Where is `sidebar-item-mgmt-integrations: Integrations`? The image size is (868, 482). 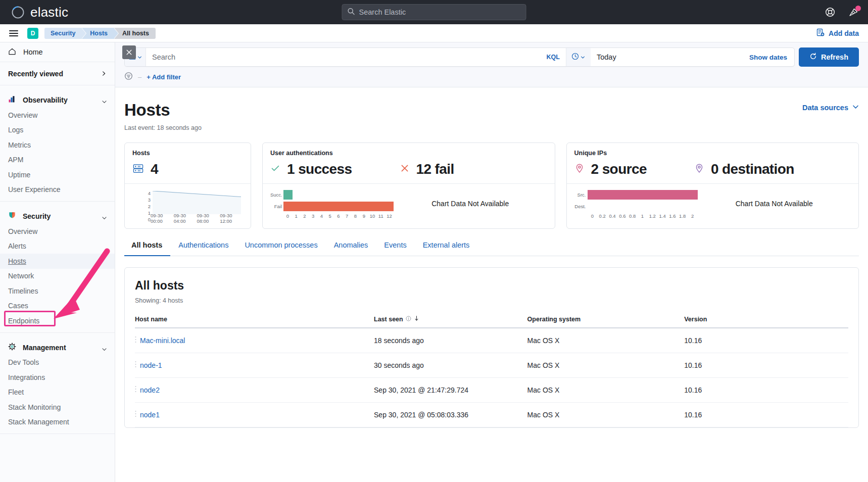
sidebar-item-mgmt-integrations: Integrations is located at coordinates (58, 377).